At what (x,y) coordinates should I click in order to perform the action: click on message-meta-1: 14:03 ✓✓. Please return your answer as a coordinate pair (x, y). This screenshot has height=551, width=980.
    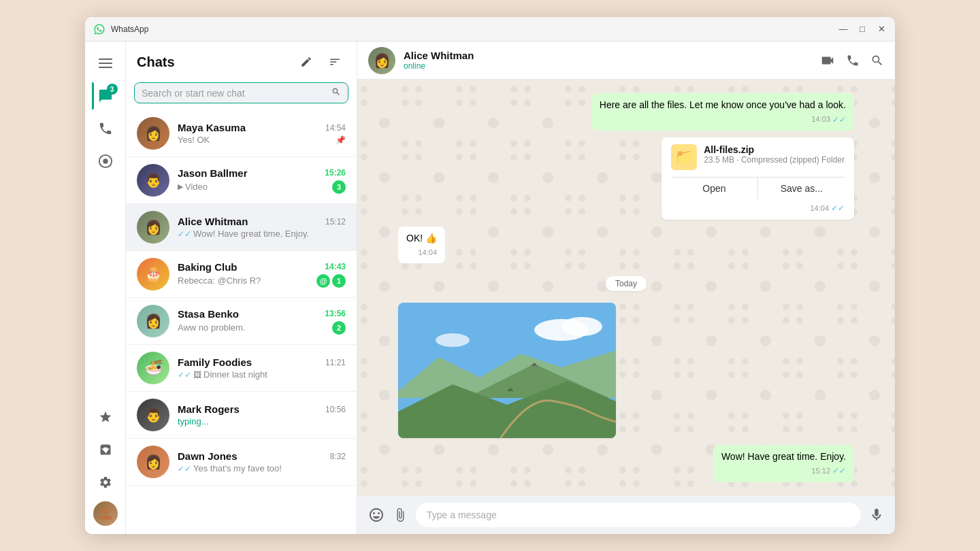
    Looking at the image, I should click on (723, 120).